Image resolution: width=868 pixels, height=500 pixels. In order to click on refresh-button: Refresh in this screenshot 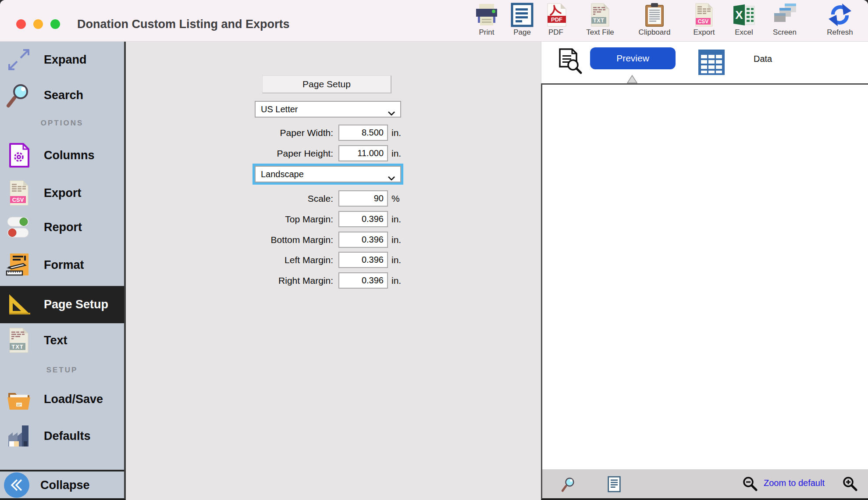, I will do `click(840, 20)`.